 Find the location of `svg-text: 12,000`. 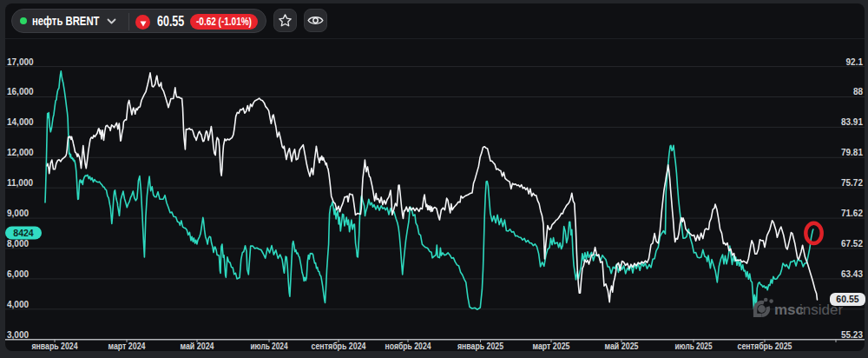

svg-text: 12,000 is located at coordinates (21, 153).